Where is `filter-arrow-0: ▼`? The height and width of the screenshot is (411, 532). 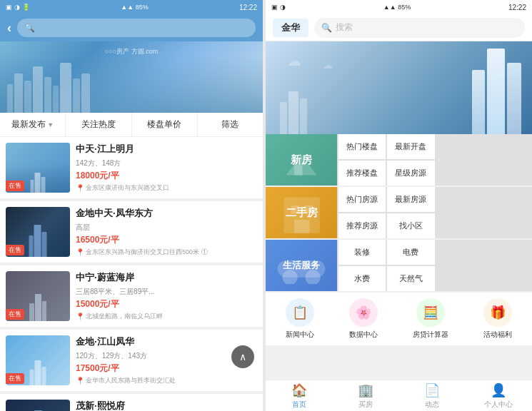 filter-arrow-0: ▼ is located at coordinates (50, 125).